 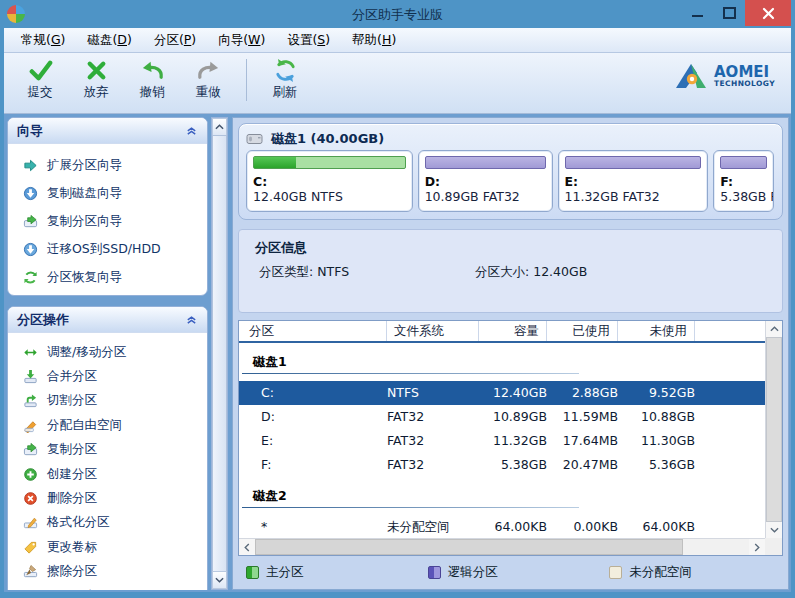 I want to click on recovery-wizard-icon, so click(x=30, y=278).